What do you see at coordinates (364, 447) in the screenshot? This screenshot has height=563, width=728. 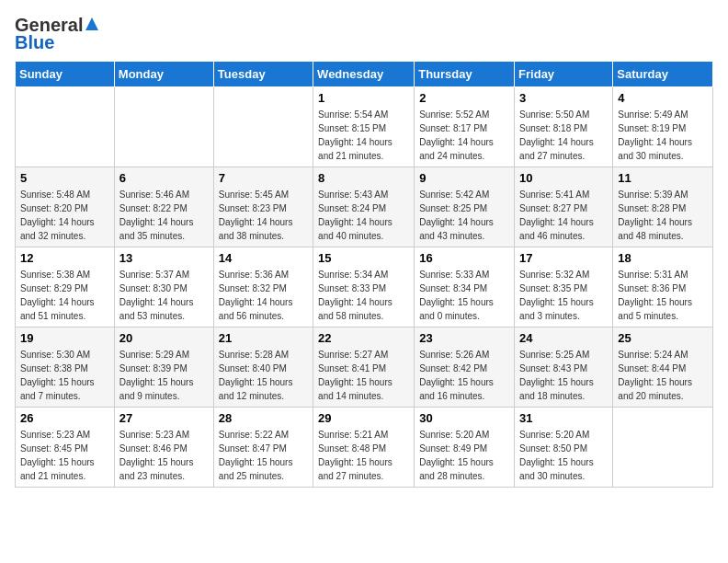 I see `week-row-5: 26Sunrise: 5:23 AM Sunset: 8:45 PM Dayli…` at bounding box center [364, 447].